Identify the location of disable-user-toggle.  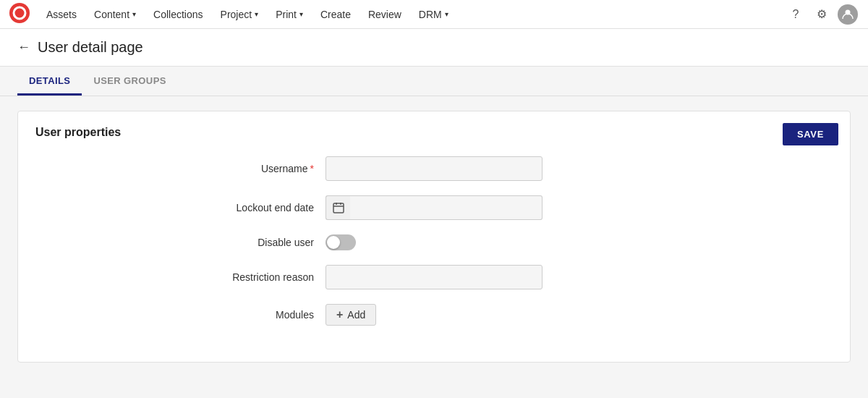
(341, 242).